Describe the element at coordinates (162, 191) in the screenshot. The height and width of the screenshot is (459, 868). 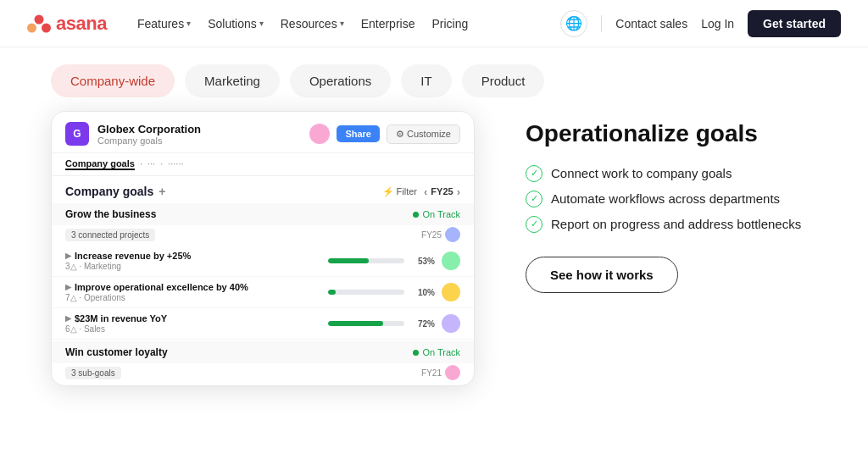
I see `add-goal-icon: +` at that location.